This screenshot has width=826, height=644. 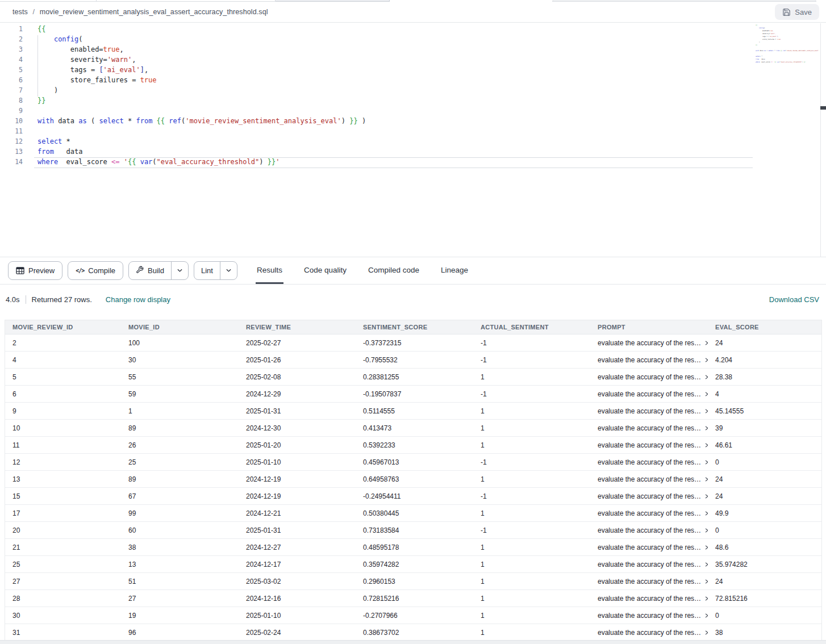 What do you see at coordinates (11, 40) in the screenshot?
I see `line-number: 2` at bounding box center [11, 40].